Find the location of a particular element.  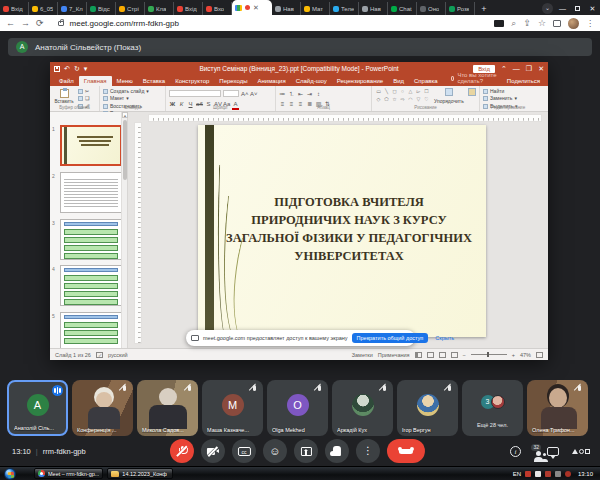

back-icon: ← is located at coordinates (10, 24).